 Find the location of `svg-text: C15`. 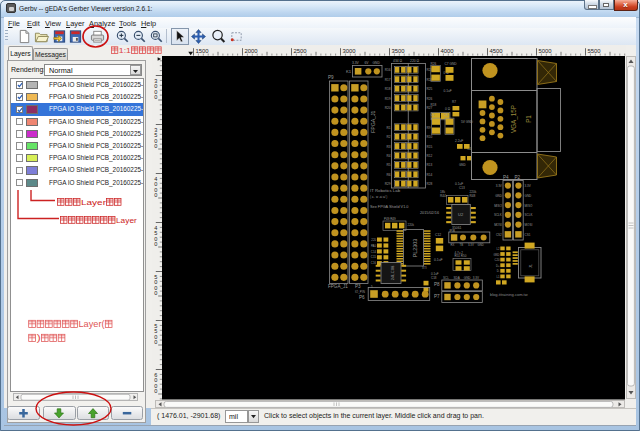

svg-text: C15 is located at coordinates (374, 257).